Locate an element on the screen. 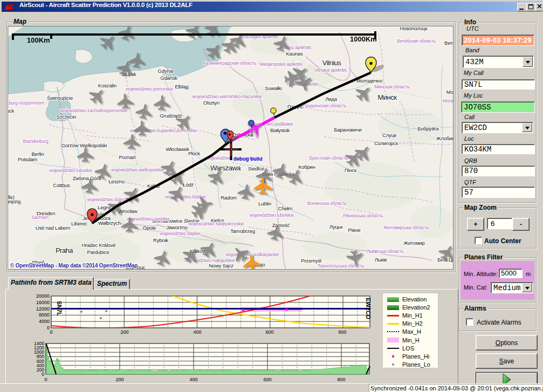  svg-text: Львівська область is located at coordinates (385, 251).